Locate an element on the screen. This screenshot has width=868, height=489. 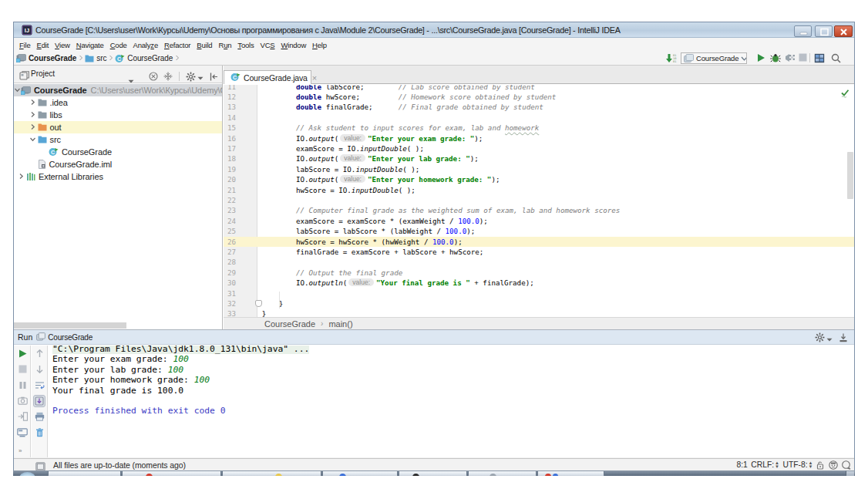
scroll-to-end-button-icon is located at coordinates (39, 401).